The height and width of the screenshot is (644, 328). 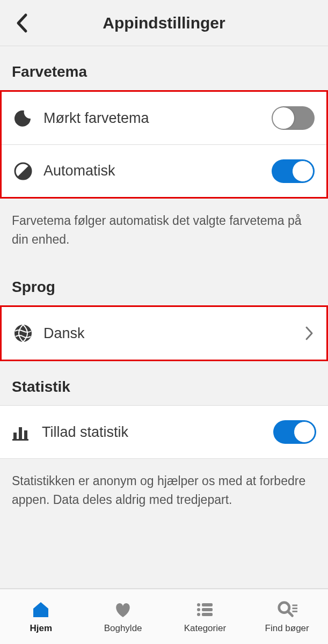 I want to click on auto-theme-label: Automatisk, so click(x=152, y=171).